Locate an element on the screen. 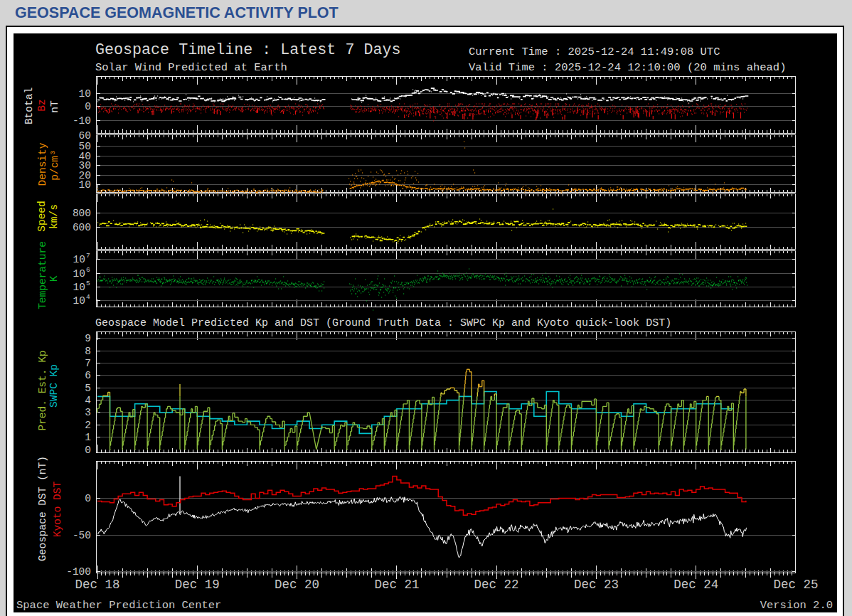 This screenshot has height=616, width=852. svg-text: nT is located at coordinates (55, 107).